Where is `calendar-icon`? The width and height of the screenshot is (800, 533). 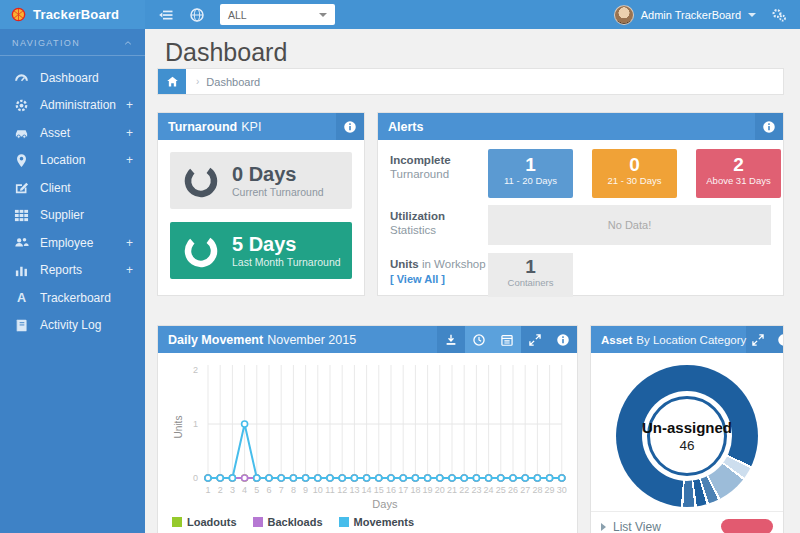
calendar-icon is located at coordinates (507, 340).